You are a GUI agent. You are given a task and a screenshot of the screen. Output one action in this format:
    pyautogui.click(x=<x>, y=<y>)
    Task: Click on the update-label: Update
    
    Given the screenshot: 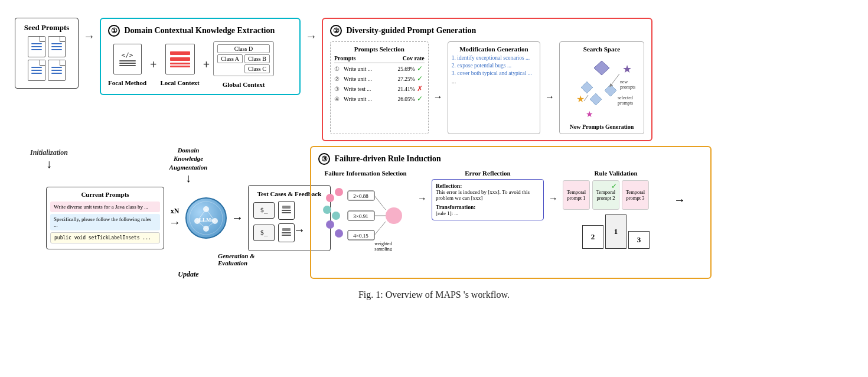 What is the action you would take?
    pyautogui.click(x=188, y=274)
    